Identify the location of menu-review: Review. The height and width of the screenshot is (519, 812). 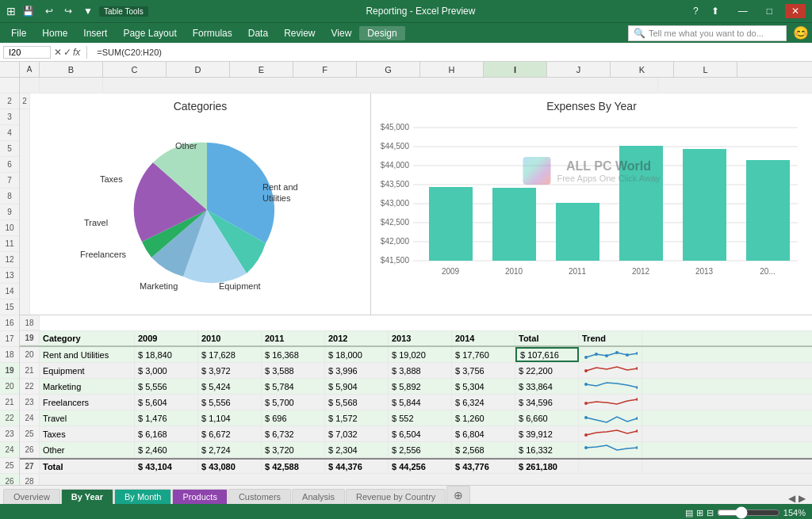
(300, 33).